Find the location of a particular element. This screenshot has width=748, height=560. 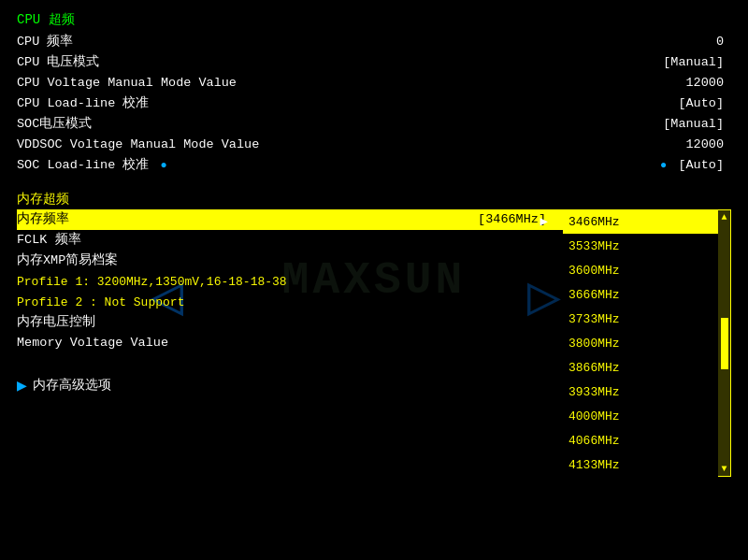

dropdown-item-3933: 3933MHz is located at coordinates (640, 392).